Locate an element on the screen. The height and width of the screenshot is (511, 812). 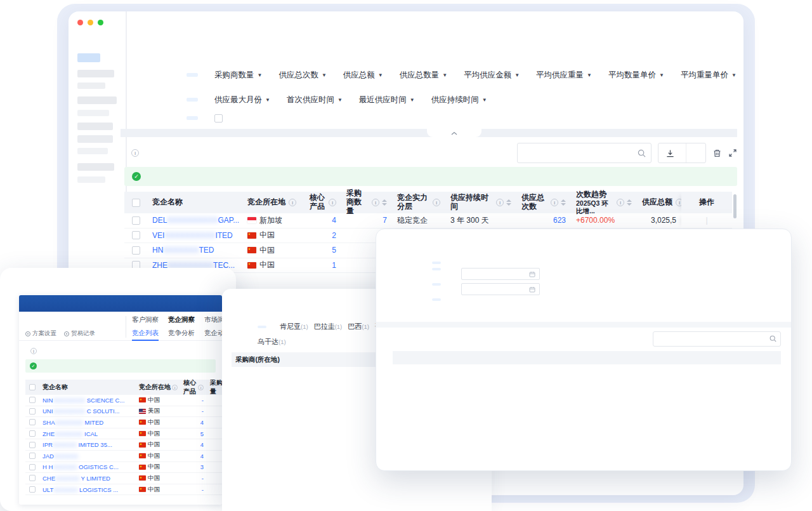
supply-times-link: 623 is located at coordinates (560, 220).